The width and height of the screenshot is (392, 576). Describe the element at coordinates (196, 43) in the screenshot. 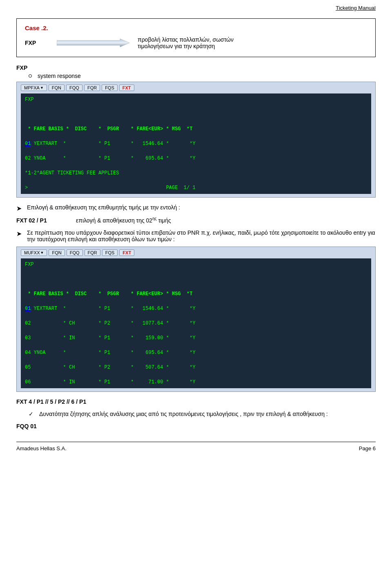

I see `fxp-arrow-row: FXP προβολή λίστας πολλαπλών, σωστών τιμ…` at that location.